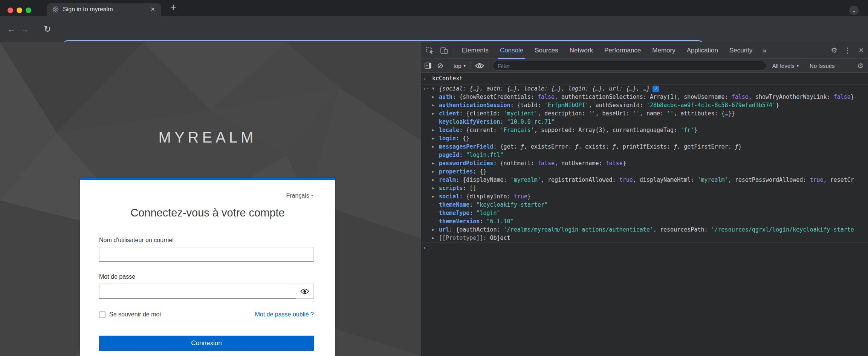  What do you see at coordinates (645, 238) in the screenshot?
I see `console-row: ▶[[Prototype]]: Object` at bounding box center [645, 238].